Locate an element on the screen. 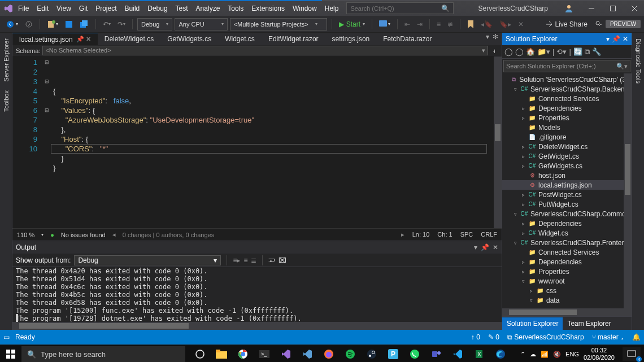 This screenshot has height=362, width=644. app-pandora: P is located at coordinates (393, 354).